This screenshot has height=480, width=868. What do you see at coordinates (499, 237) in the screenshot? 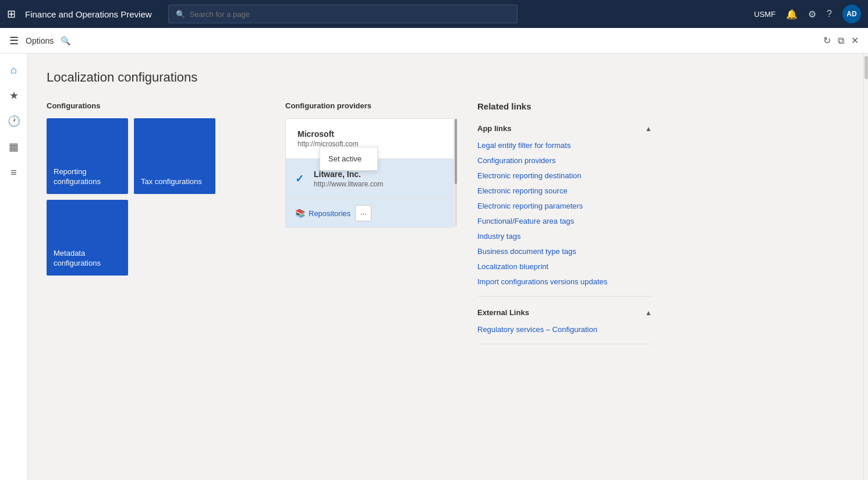
I see `link-industry-tags: Industry tags` at bounding box center [499, 237].